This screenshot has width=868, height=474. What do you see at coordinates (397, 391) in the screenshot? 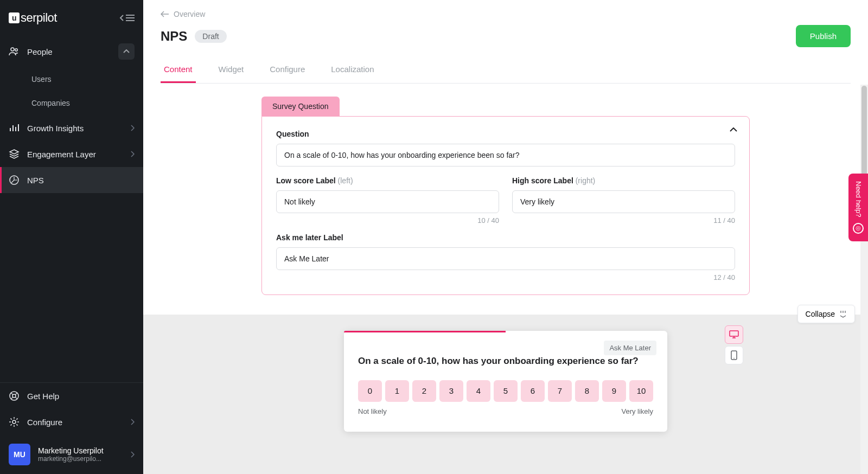
I see `scale-button-1: 1` at bounding box center [397, 391].